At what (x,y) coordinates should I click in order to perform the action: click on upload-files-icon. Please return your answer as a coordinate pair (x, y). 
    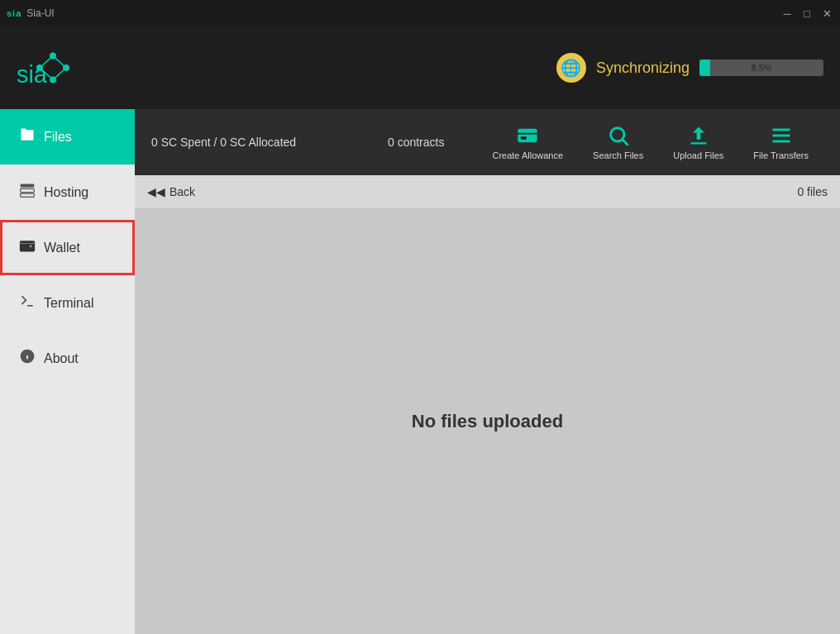
    Looking at the image, I should click on (699, 136).